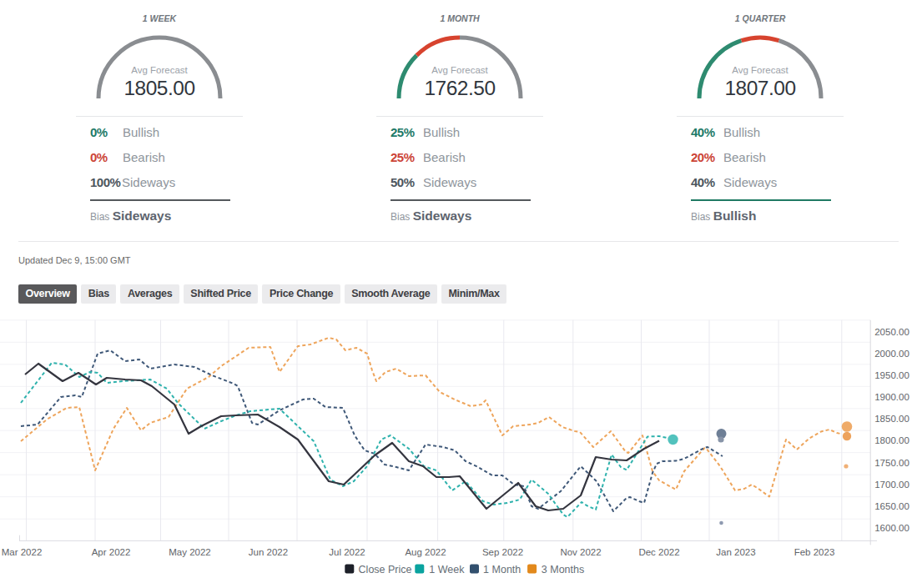 The image size is (917, 588). Describe the element at coordinates (562, 570) in the screenshot. I see `svg-text: 3 Months` at that location.